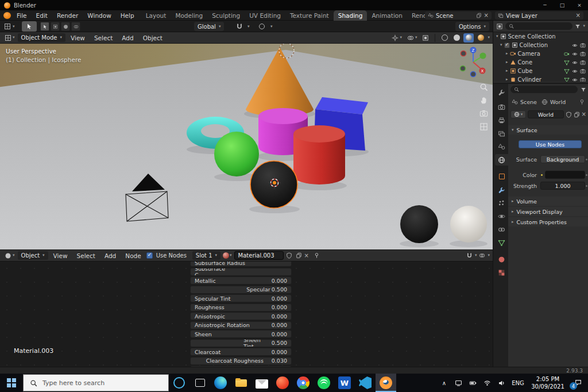  I want to click on select-mode-circle, so click(65, 26).